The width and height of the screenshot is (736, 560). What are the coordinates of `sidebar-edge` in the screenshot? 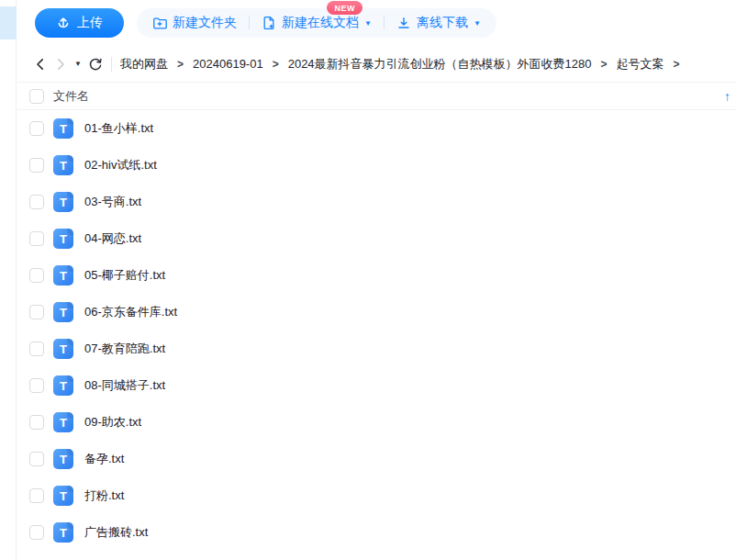 It's located at (8, 280).